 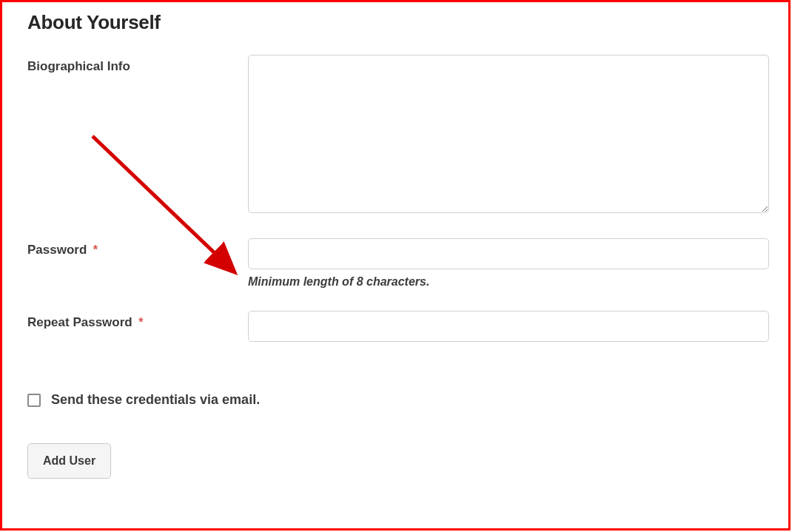 I want to click on password-hint: Minimum length of 8 characters., so click(x=509, y=282).